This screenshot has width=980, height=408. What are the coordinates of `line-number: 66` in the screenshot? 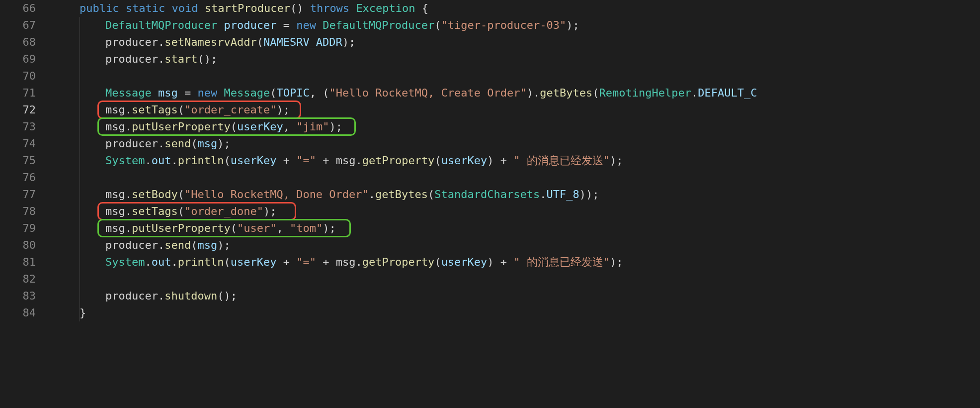 It's located at (18, 8).